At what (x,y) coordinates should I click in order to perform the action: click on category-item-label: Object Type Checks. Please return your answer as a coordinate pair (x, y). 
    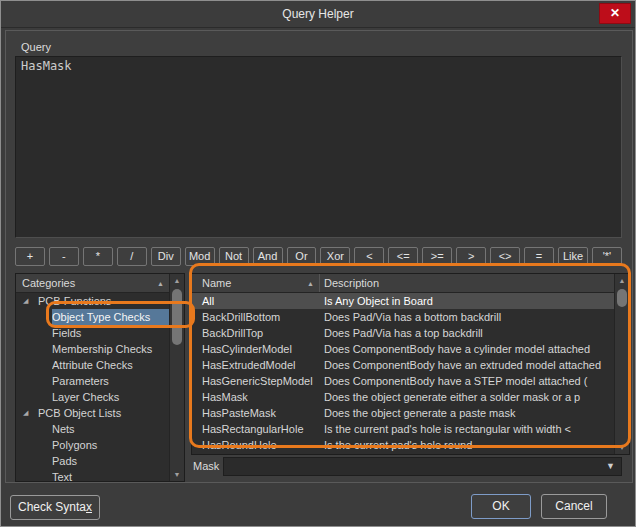
    Looking at the image, I should click on (110, 317).